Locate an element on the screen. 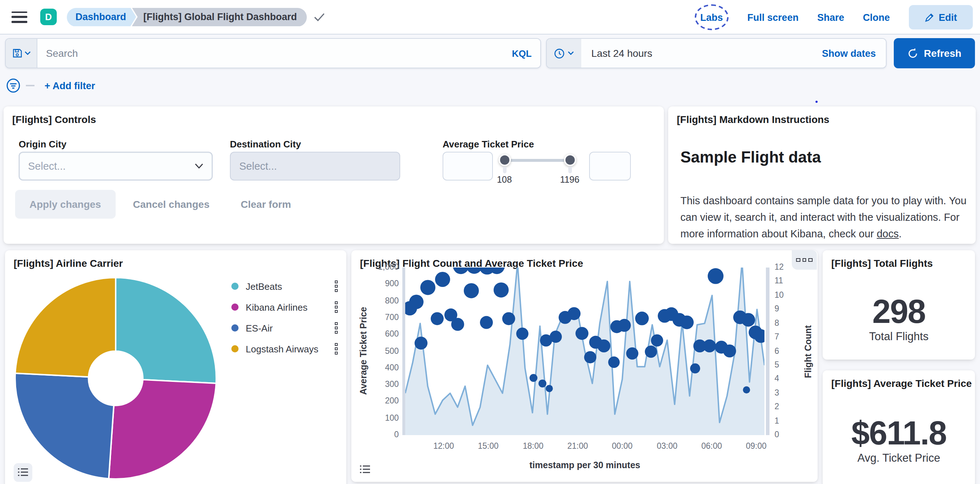  right-axis-tick: 10 is located at coordinates (783, 295).